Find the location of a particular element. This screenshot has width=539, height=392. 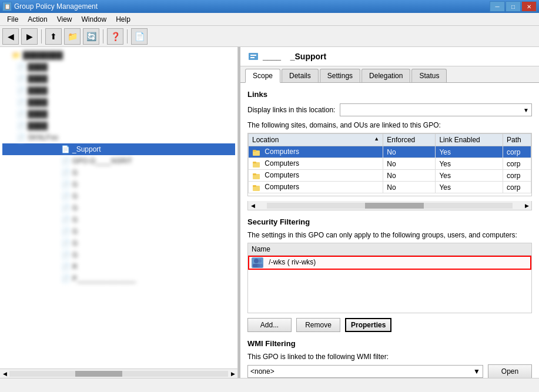

app-title: Group Policy Management is located at coordinates (56, 6).